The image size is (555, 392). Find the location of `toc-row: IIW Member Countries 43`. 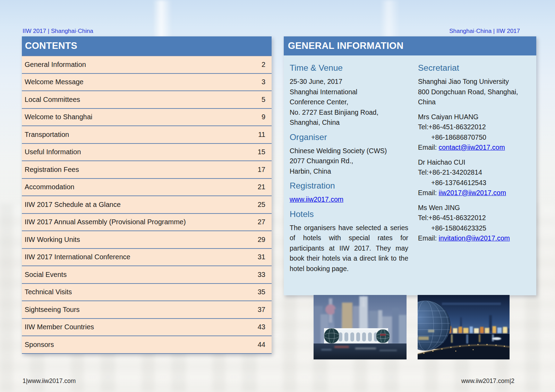

toc-row: IIW Member Countries 43 is located at coordinates (147, 327).